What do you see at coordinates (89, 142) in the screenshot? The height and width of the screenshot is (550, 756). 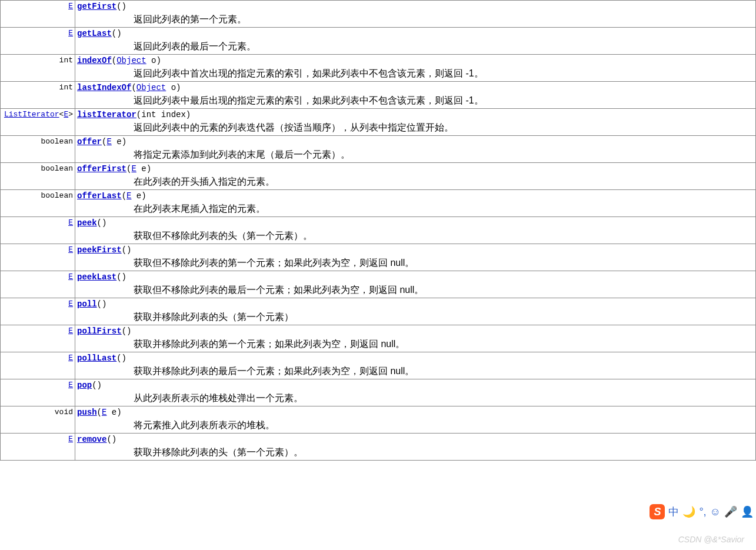 I see `method-link-offer: offer` at bounding box center [89, 142].